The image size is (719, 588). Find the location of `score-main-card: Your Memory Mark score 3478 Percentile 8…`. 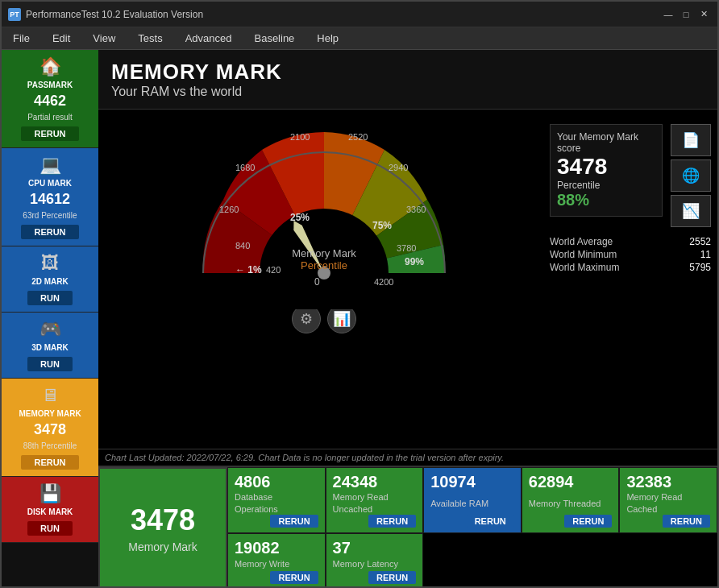

score-main-card: Your Memory Mark score 3478 Percentile 8… is located at coordinates (606, 171).